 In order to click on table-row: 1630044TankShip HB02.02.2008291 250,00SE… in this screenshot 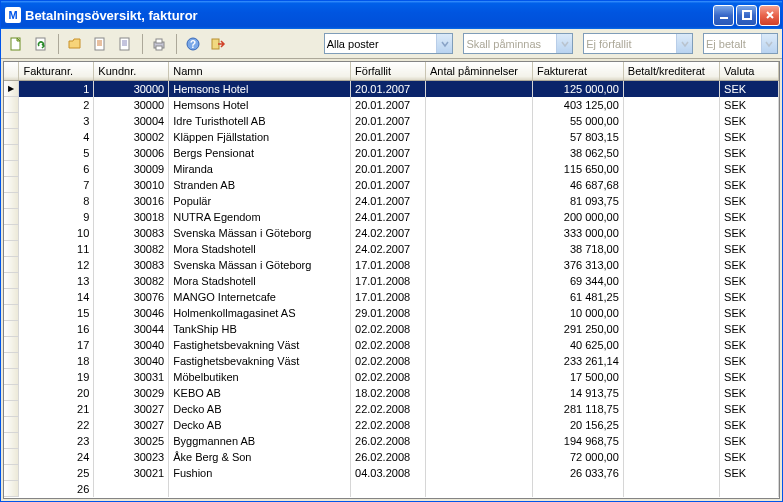, I will do `click(392, 329)`.